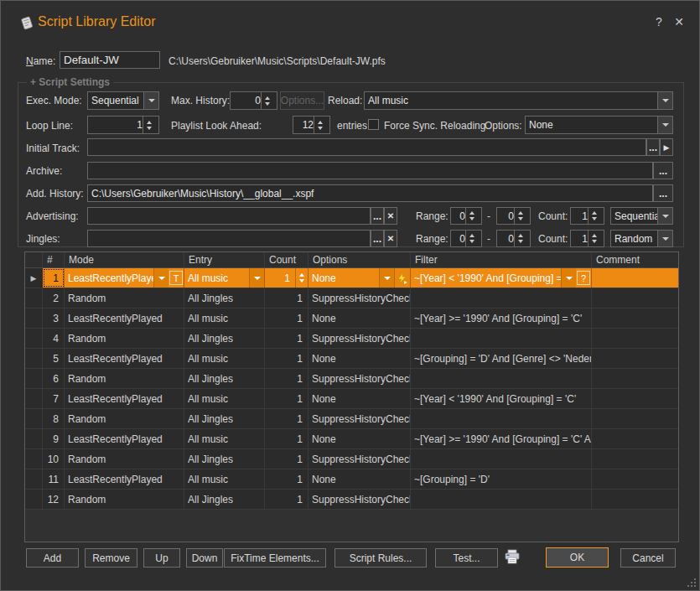  I want to click on col-header-filter: Filter, so click(501, 260).